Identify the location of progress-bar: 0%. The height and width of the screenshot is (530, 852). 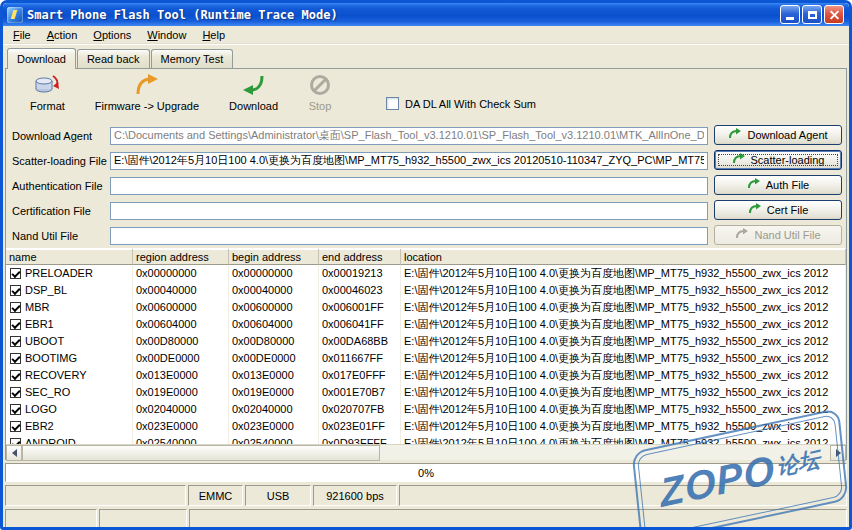
(426, 472).